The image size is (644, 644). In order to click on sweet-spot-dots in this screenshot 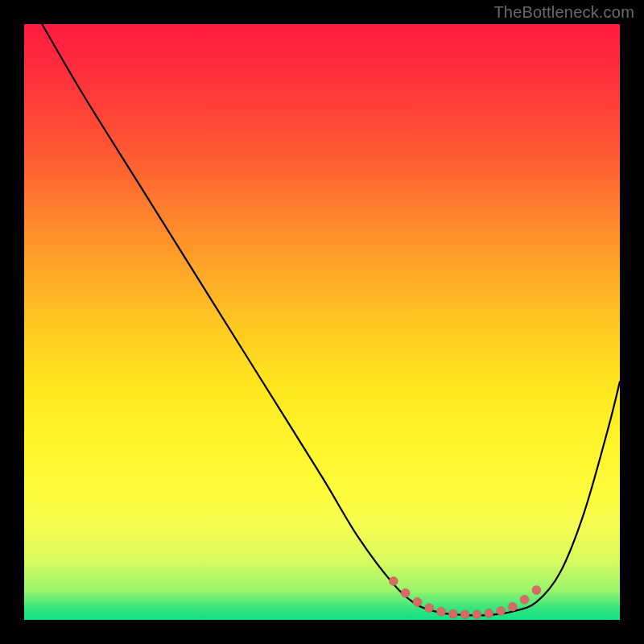, I will do `click(465, 597)`.